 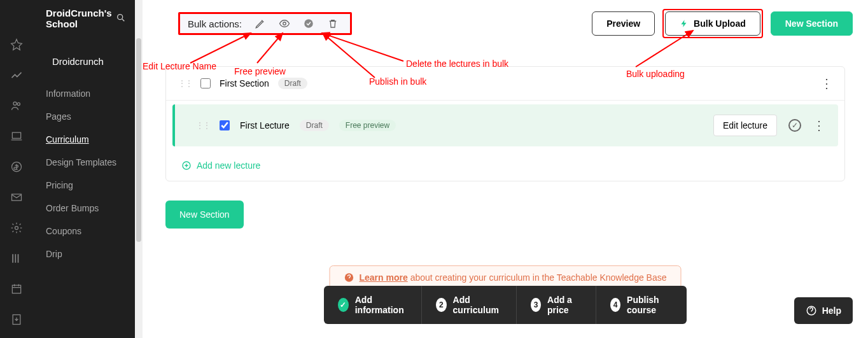 I want to click on step-number: 2, so click(x=442, y=305).